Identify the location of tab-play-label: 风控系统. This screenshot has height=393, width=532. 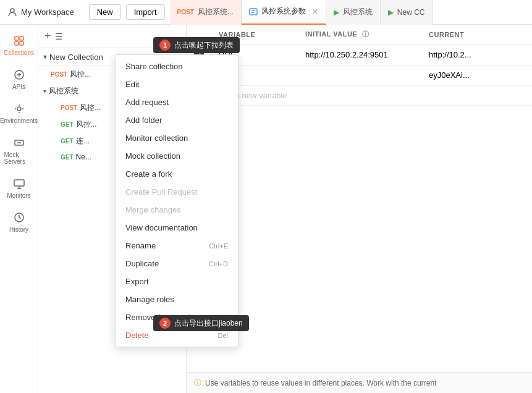
(358, 12).